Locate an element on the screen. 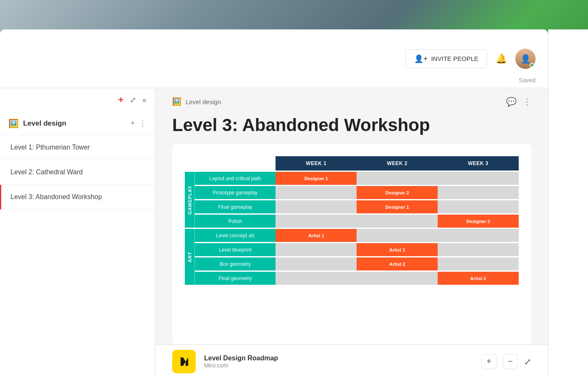 The image size is (588, 378). sidebar-title-icon: 🖼️ is located at coordinates (13, 123).